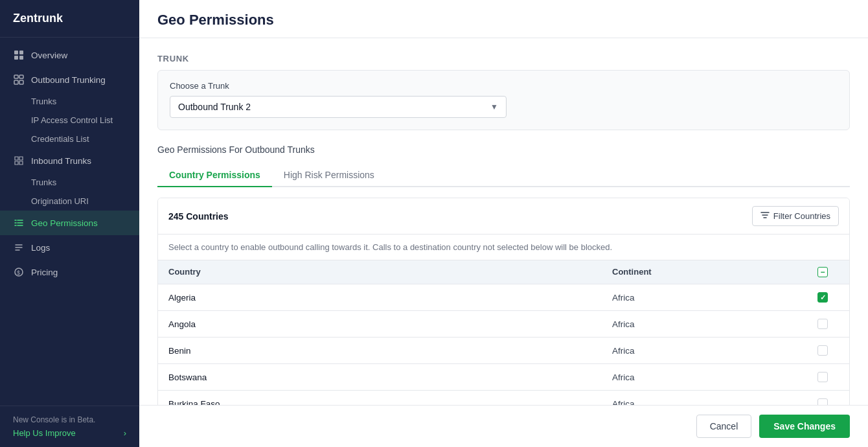 The image size is (868, 447). I want to click on page-header: Geo Permissions, so click(504, 19).